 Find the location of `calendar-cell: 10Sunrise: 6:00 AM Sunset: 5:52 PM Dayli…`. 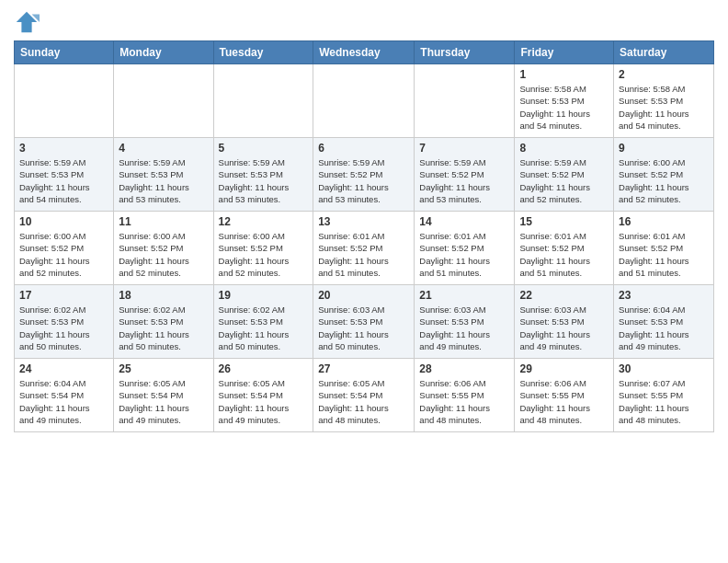

calendar-cell: 10Sunrise: 6:00 AM Sunset: 5:52 PM Dayli… is located at coordinates (64, 248).